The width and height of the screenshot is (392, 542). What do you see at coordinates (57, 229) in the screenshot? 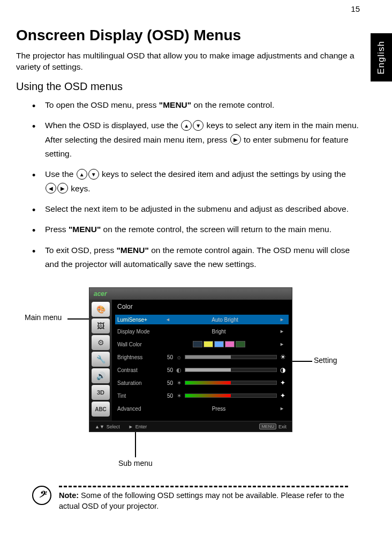
I see `text: Press` at bounding box center [57, 229].